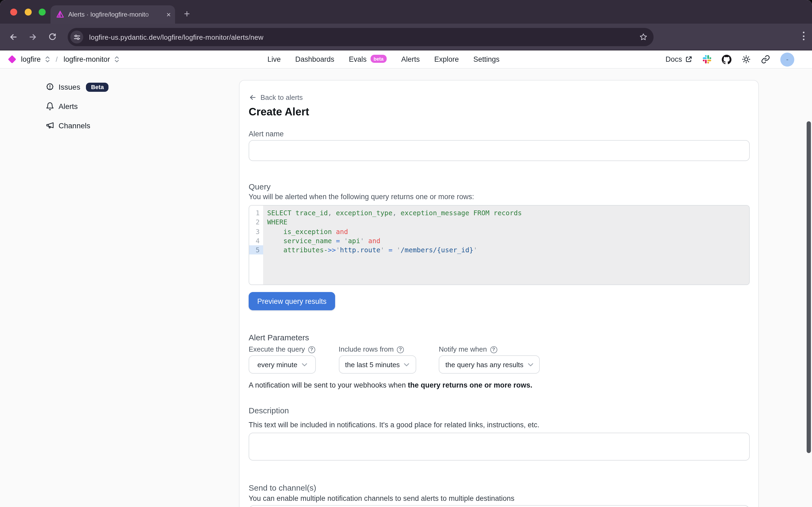  What do you see at coordinates (114, 14) in the screenshot?
I see `tab-title: Alerts · logfire/logfire-monito` at bounding box center [114, 14].